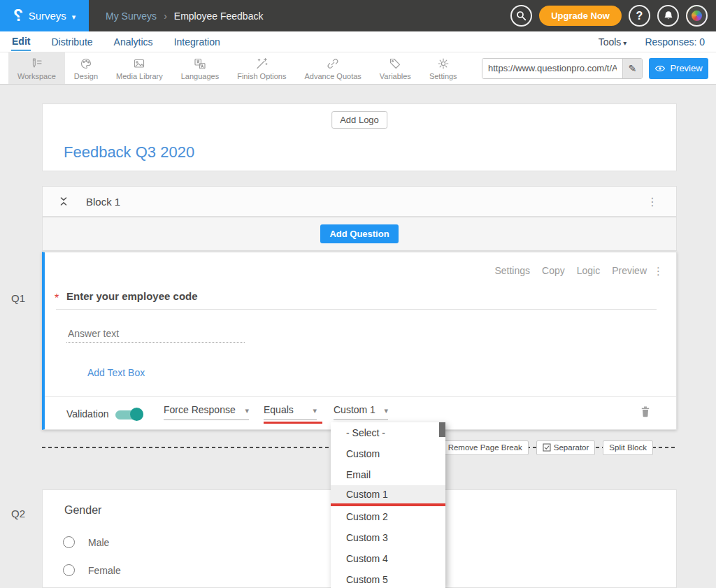  I want to click on block-header: Block 1, so click(359, 201).